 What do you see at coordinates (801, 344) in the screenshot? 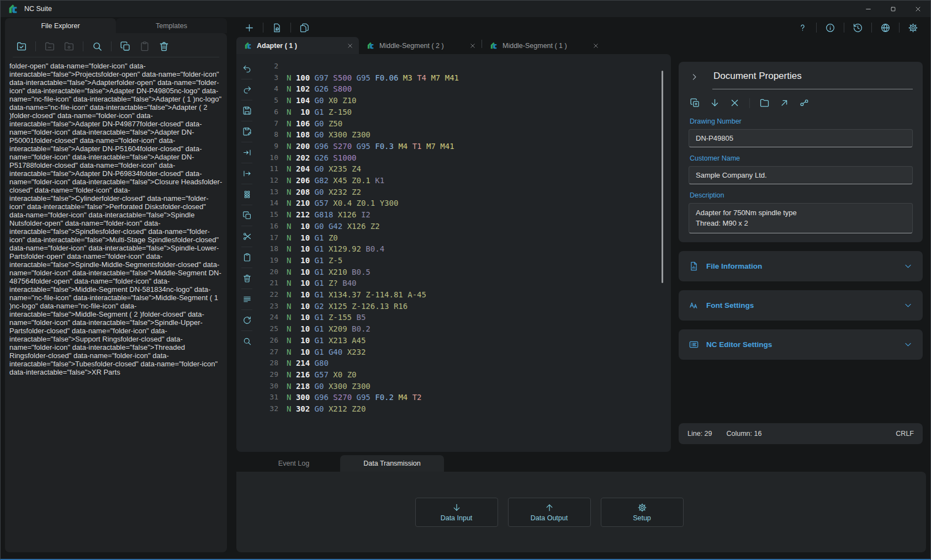
I see `section-nc-editor-settings: NC Editor Settings` at bounding box center [801, 344].